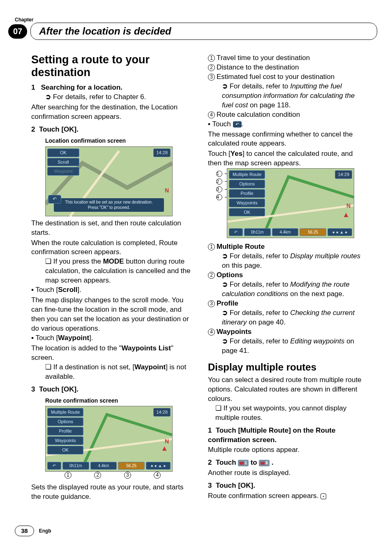 The height and width of the screenshot is (556, 392). What do you see at coordinates (288, 115) in the screenshot?
I see `list-item-4: 4Route calculation condition` at bounding box center [288, 115].